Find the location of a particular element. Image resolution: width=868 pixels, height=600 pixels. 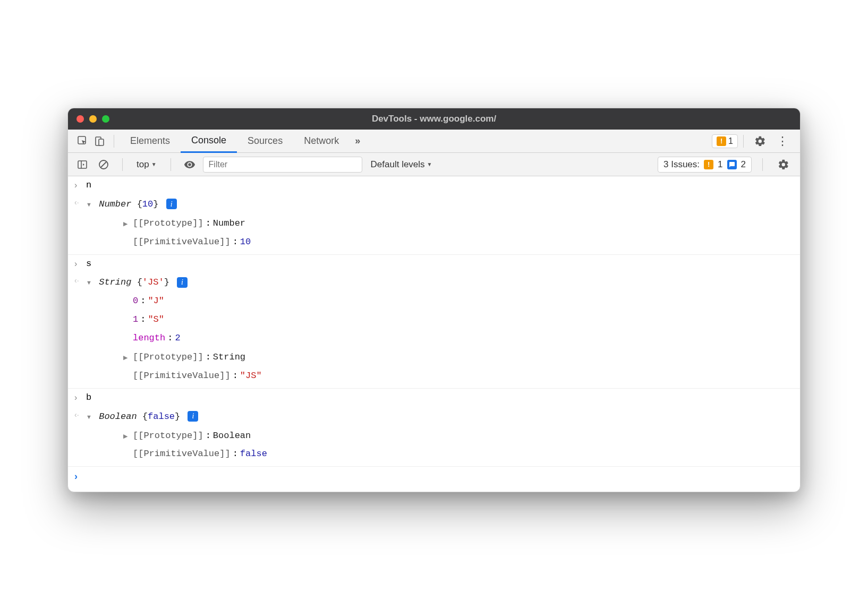

property-value: "S" is located at coordinates (156, 320).